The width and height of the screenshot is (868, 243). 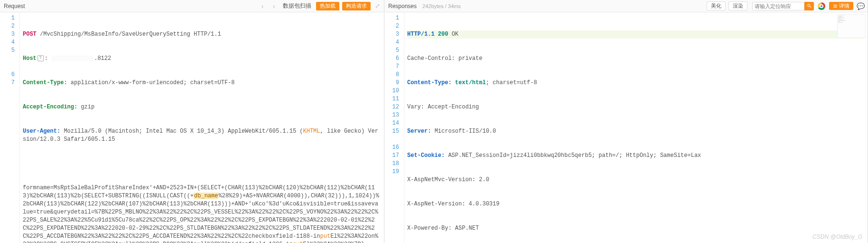 I want to click on hot-reload-button: 热加载, so click(x=327, y=6).